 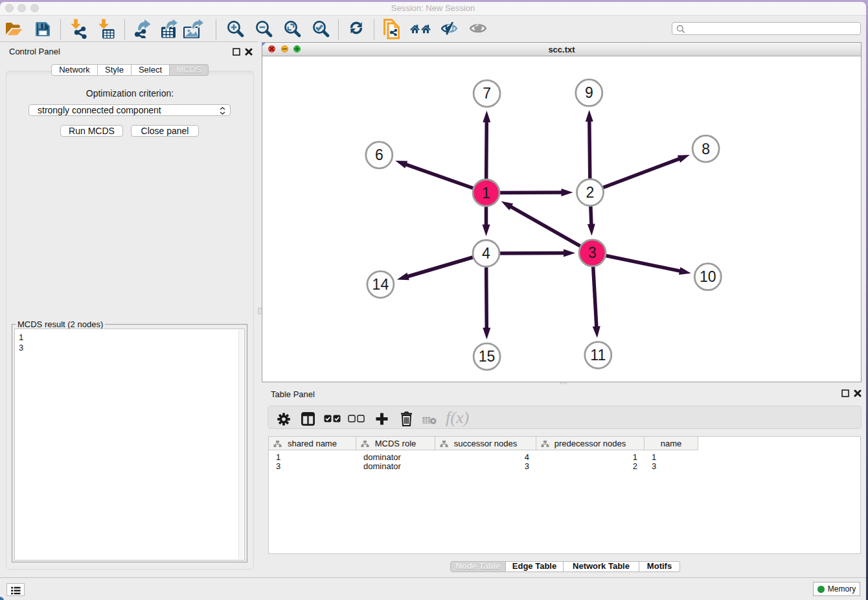 What do you see at coordinates (487, 356) in the screenshot?
I see `svg-text: 15` at bounding box center [487, 356].